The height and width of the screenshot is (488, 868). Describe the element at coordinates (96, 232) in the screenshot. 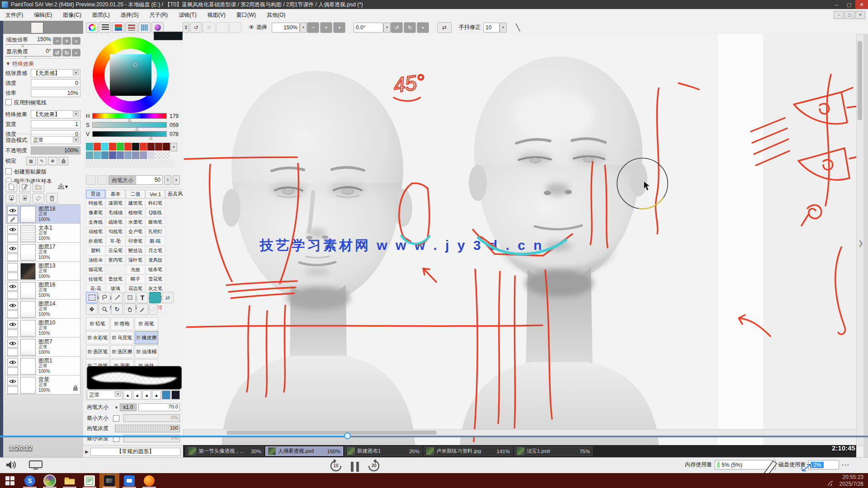

I see `brush-preset: 动植笔` at that location.